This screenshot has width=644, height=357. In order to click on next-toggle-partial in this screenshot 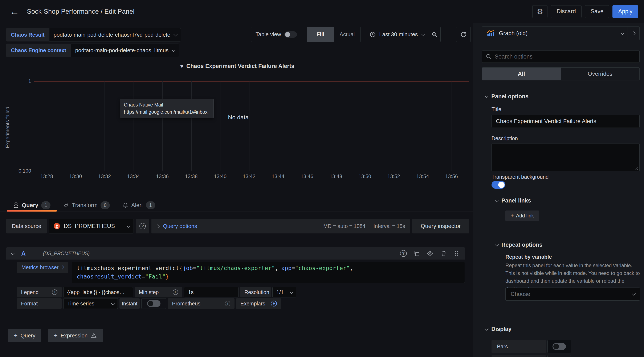, I will do `click(559, 356)`.